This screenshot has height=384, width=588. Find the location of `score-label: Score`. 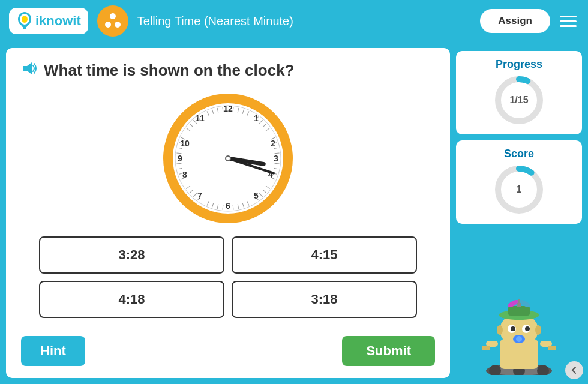

score-label: Score is located at coordinates (519, 154).